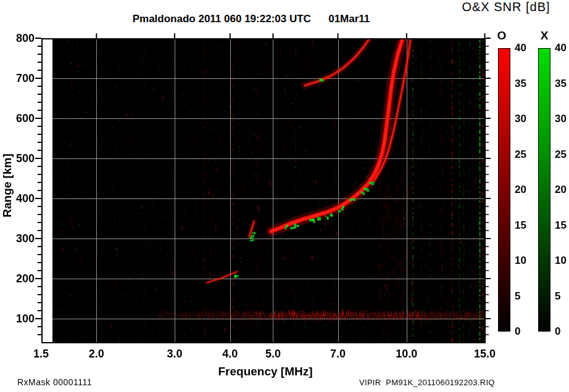 The height and width of the screenshot is (392, 569). Describe the element at coordinates (273, 354) in the screenshot. I see `x-tick-label: 5.0` at that location.